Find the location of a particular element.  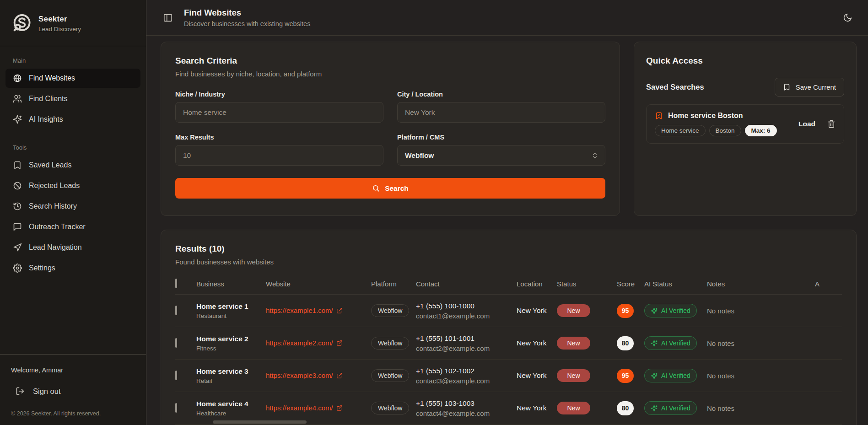

search-criteria-title: Search Criteria is located at coordinates (390, 61).